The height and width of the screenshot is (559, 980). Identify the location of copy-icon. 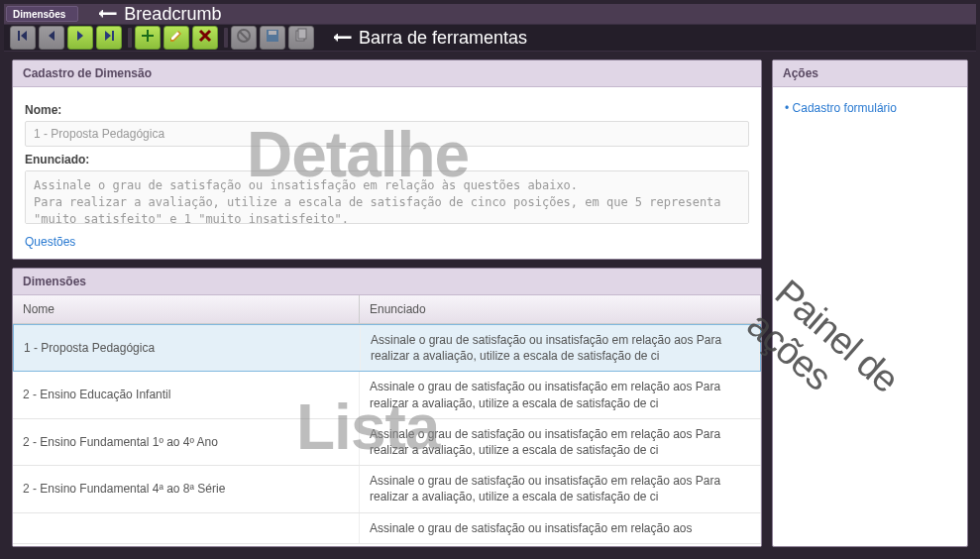
(301, 38).